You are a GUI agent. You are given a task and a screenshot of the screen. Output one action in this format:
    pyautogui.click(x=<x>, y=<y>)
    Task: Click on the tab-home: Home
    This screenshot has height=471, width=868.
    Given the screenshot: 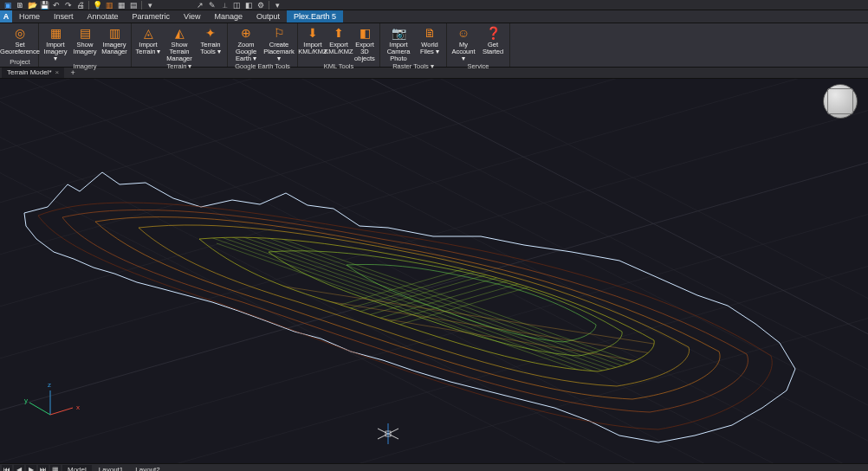 What is the action you would take?
    pyautogui.click(x=29, y=16)
    